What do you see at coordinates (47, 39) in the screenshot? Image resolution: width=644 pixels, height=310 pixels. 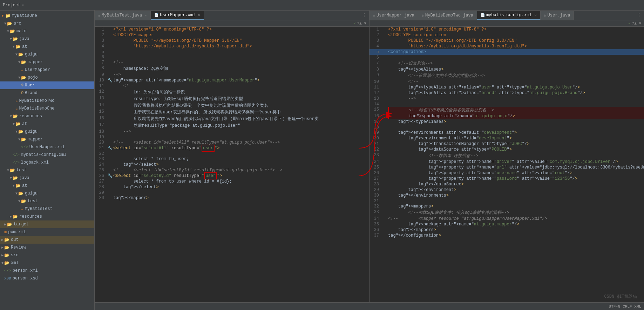 I see `sidebar-item-java: ▼📂java` at bounding box center [47, 39].